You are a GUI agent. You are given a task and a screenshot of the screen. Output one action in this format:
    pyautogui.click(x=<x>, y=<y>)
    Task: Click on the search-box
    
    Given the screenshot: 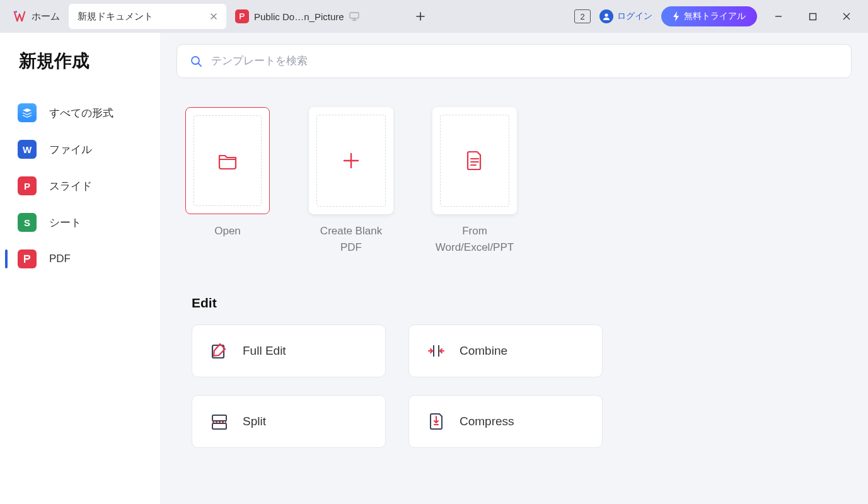 What is the action you would take?
    pyautogui.click(x=514, y=61)
    